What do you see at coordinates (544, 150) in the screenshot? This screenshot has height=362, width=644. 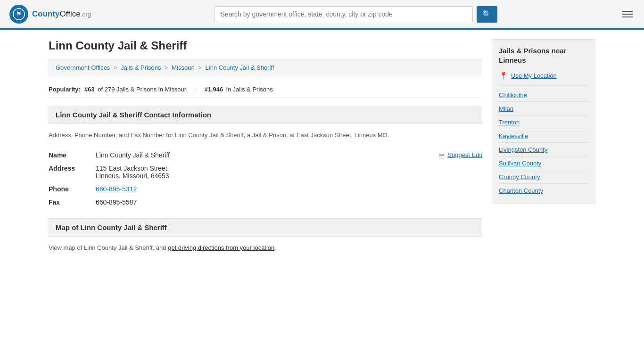 I see `sidebar-link-item: Livingston County` at bounding box center [544, 150].